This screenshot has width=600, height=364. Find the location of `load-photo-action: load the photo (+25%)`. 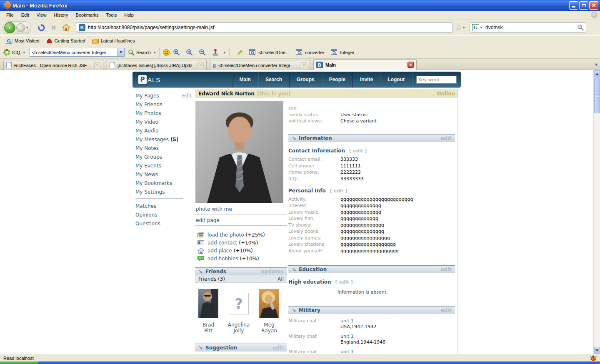

load-photo-action: load the photo (+25%) is located at coordinates (241, 235).